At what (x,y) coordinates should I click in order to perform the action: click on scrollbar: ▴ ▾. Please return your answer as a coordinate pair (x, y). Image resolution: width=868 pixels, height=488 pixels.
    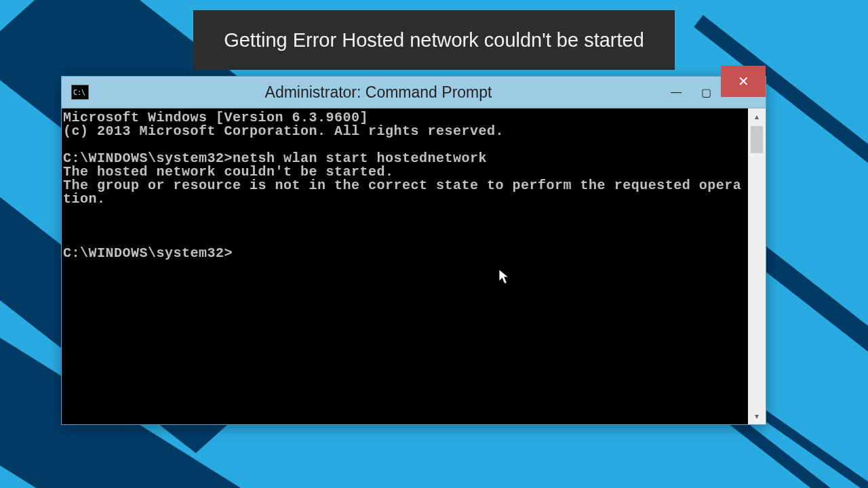
    Looking at the image, I should click on (757, 266).